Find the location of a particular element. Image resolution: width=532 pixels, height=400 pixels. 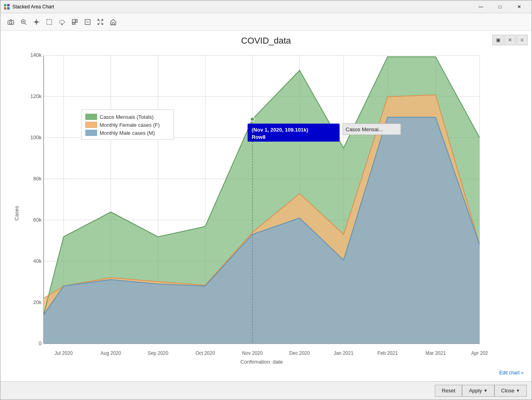

svg-text: 120k is located at coordinates (36, 96).